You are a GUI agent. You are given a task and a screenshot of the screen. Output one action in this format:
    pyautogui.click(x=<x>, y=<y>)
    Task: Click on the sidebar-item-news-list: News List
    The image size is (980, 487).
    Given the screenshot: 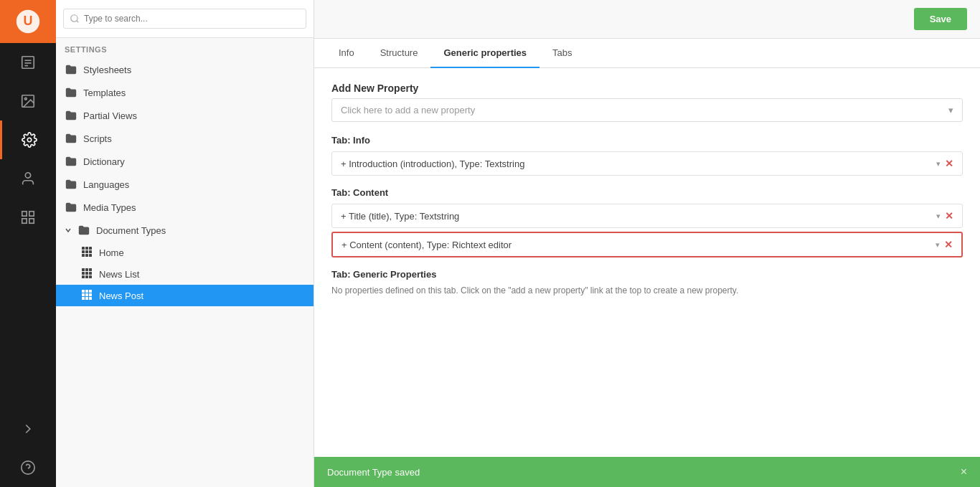 What is the action you would take?
    pyautogui.click(x=185, y=274)
    